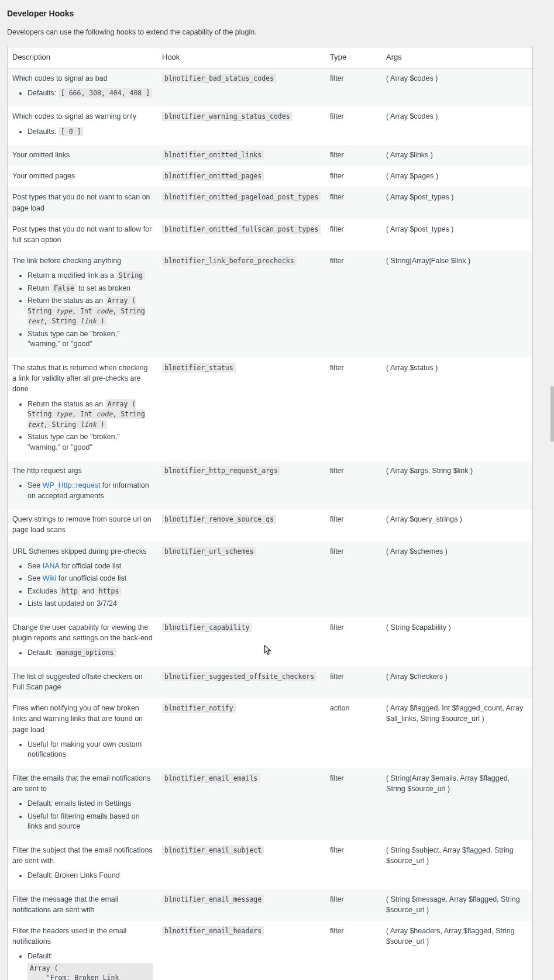 The height and width of the screenshot is (980, 554). Describe the element at coordinates (88, 591) in the screenshot. I see `li-text: and` at that location.